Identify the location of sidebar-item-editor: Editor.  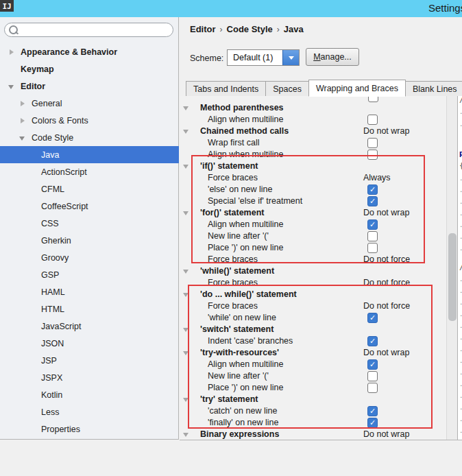
(89, 86).